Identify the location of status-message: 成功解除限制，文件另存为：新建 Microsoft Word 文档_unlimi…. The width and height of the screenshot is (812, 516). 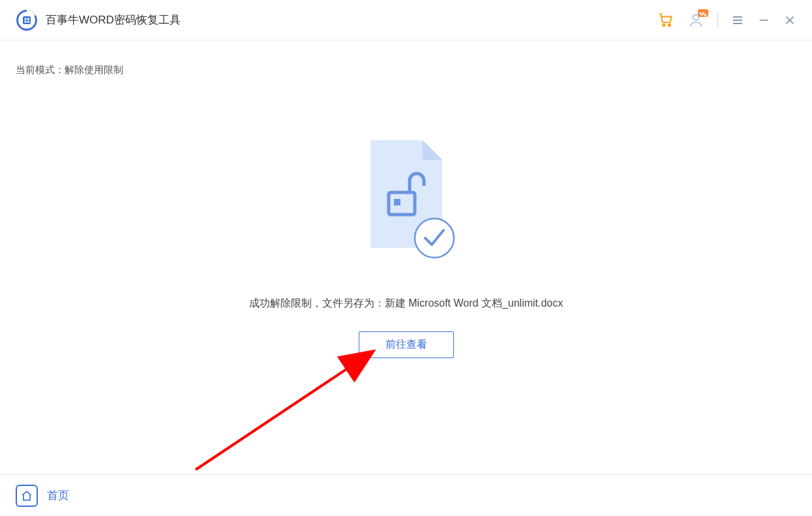
(406, 304).